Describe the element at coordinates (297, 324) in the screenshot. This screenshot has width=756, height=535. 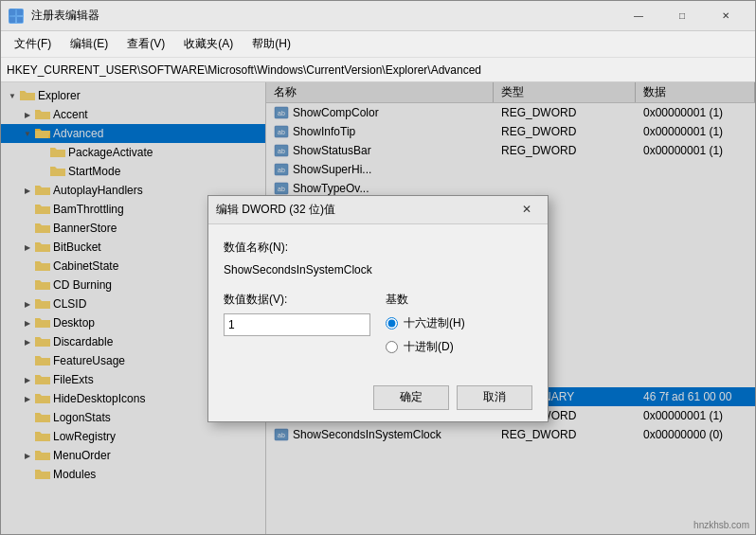
I see `data-input-group: 数值数据(V):` at that location.